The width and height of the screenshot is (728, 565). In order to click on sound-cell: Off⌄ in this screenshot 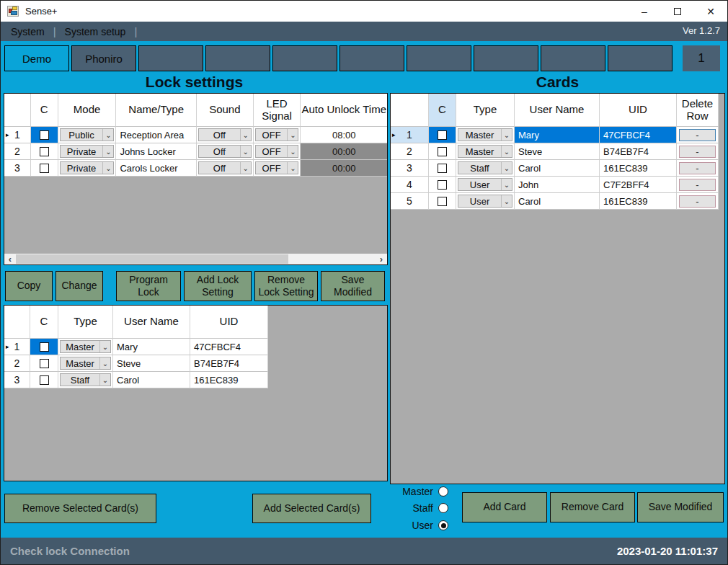, I will do `click(225, 169)`.